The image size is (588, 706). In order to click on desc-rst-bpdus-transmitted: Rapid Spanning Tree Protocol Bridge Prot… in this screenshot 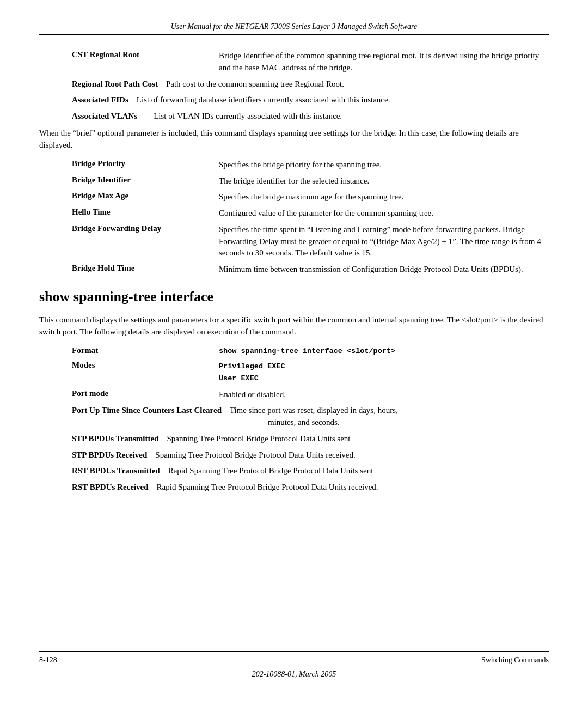, I will do `click(271, 471)`.